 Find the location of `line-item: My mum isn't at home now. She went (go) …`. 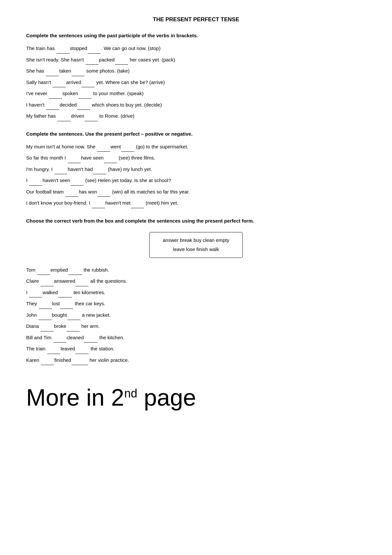

line-item: My mum isn't at home now. She went (go) … is located at coordinates (196, 146).